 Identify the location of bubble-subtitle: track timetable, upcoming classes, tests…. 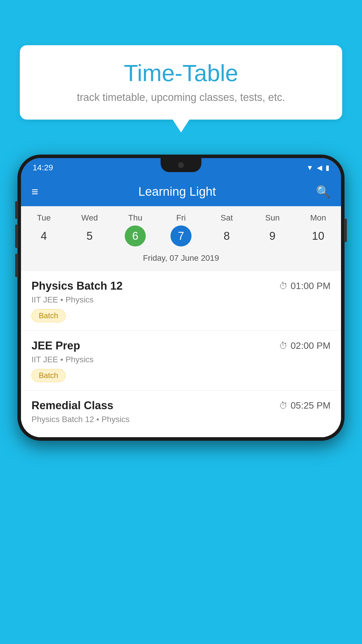
(181, 97).